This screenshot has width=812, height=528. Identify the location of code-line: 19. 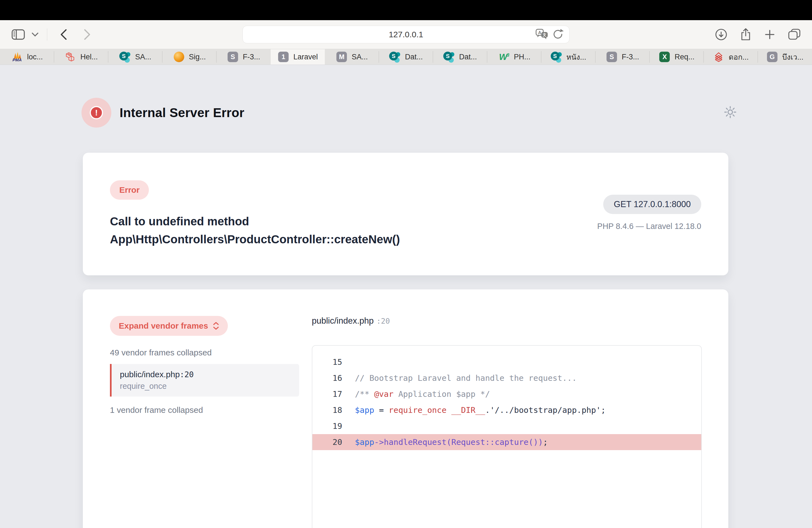
(507, 426).